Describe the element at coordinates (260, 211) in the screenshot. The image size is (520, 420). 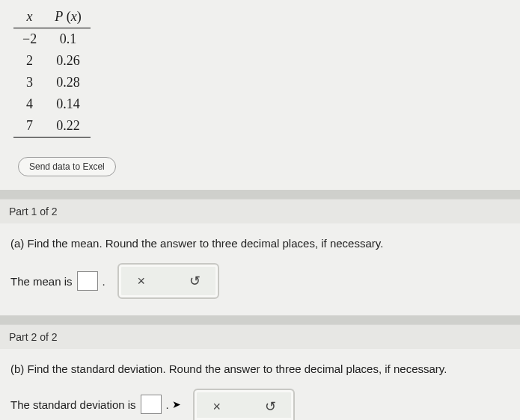
I see `part-1-header: Part 1 of 2` at that location.